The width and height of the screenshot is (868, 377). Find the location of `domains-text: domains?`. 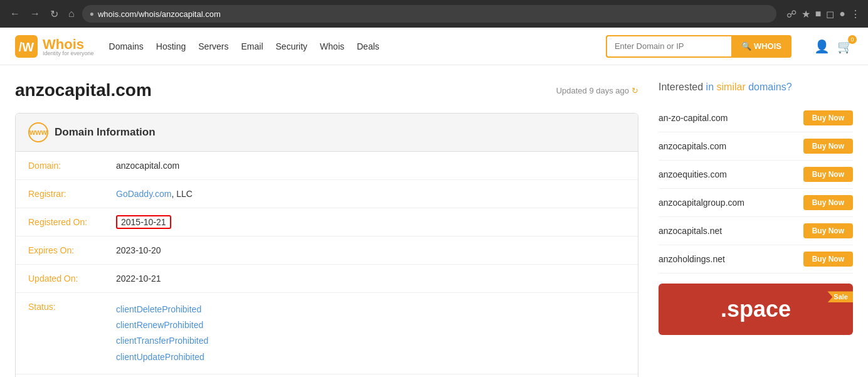

domains-text: domains? is located at coordinates (770, 87).